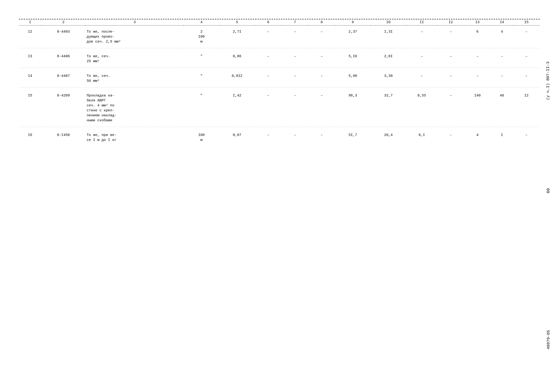 This screenshot has width=554, height=392. I want to click on cell-col9: 2,37, so click(353, 37).